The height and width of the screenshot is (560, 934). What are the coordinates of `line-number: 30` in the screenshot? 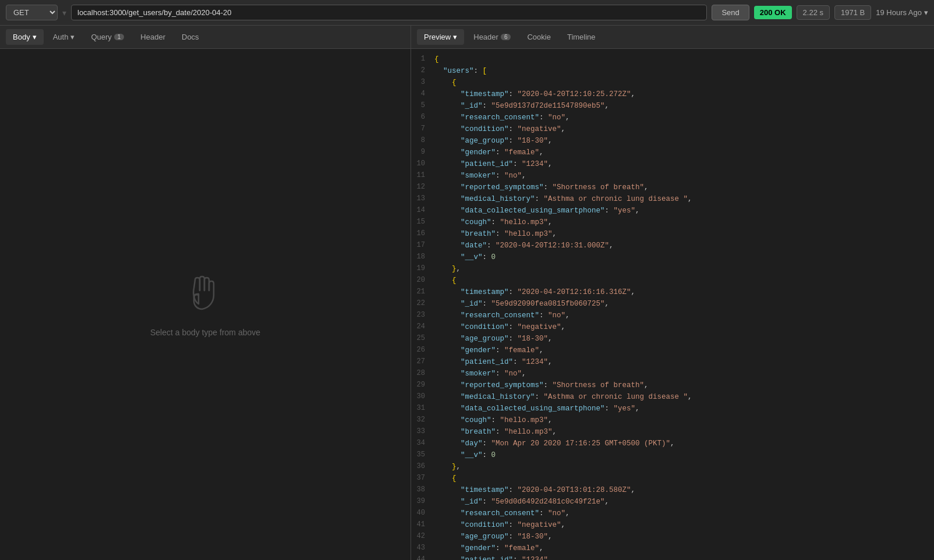 It's located at (423, 397).